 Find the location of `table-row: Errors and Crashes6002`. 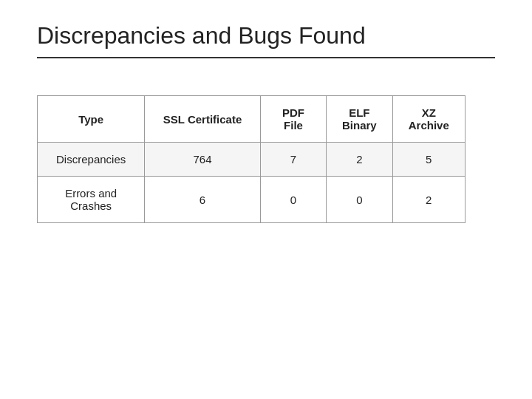

table-row: Errors and Crashes6002 is located at coordinates (251, 200).